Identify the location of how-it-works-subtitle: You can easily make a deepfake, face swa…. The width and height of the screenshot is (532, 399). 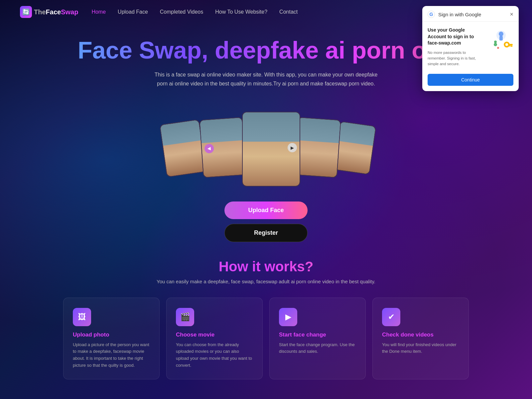
(266, 281).